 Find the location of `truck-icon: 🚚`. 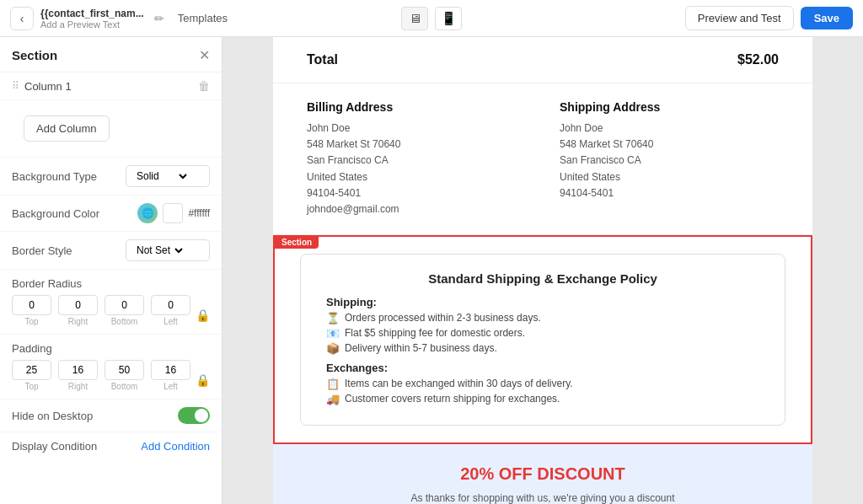

truck-icon: 🚚 is located at coordinates (333, 399).